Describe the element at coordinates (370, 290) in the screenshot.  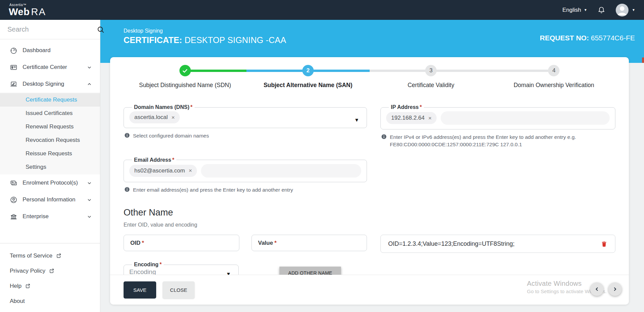
I see `card-footer: SAVE CLOSE Activate Windows Go to Settin…` at that location.